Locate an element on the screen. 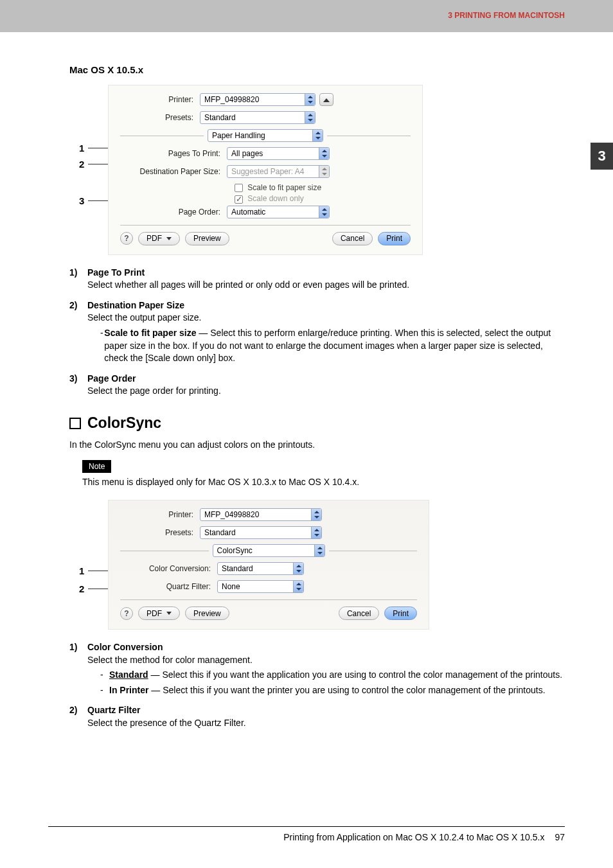 The image size is (613, 868). color-conversion-select: Standard is located at coordinates (261, 569).